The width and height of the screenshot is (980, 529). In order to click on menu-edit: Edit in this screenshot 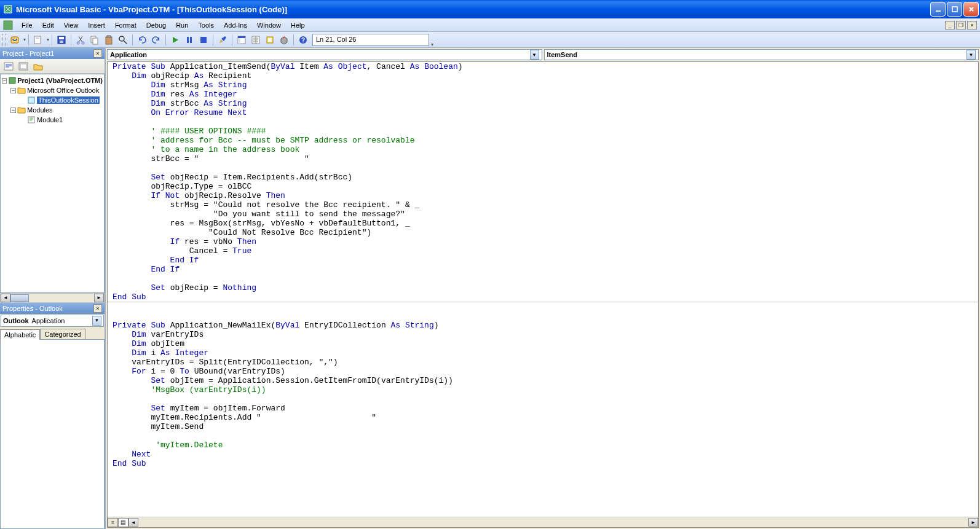, I will do `click(48, 25)`.